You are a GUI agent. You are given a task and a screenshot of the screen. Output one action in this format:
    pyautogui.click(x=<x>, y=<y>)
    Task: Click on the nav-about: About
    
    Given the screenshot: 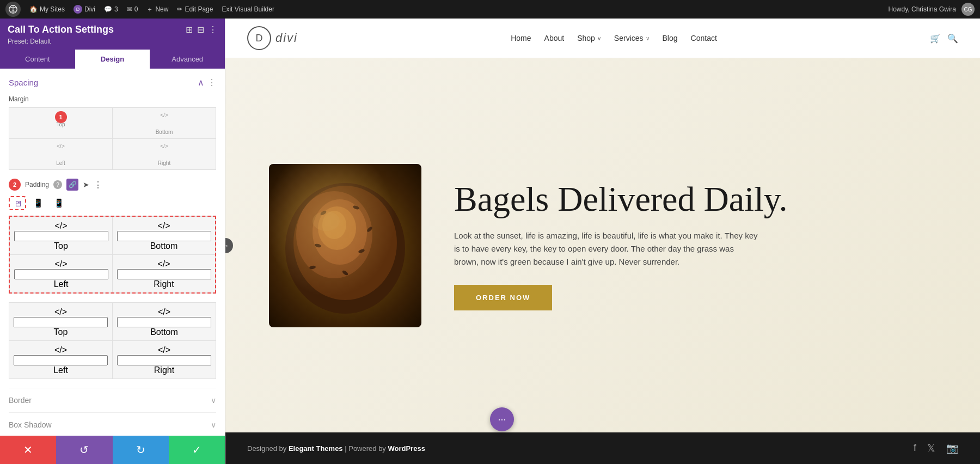 What is the action you would take?
    pyautogui.click(x=554, y=38)
    